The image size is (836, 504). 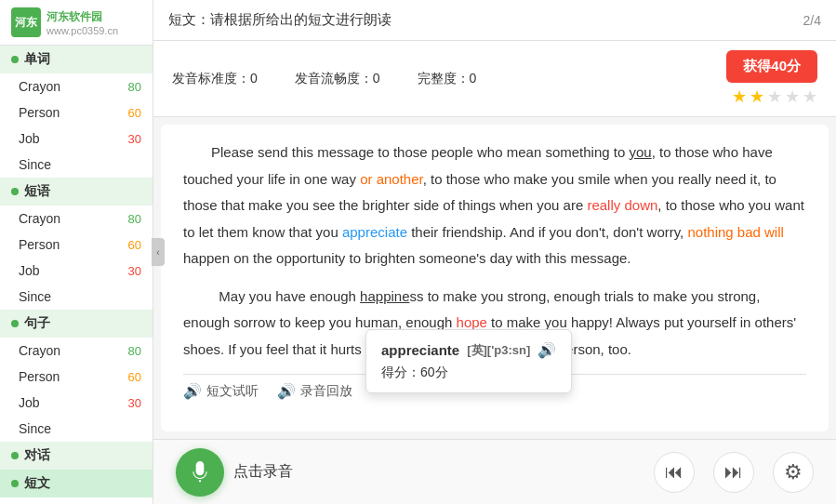 What do you see at coordinates (76, 219) in the screenshot?
I see `sidebar-item-phrase-crayon: Crayon80` at bounding box center [76, 219].